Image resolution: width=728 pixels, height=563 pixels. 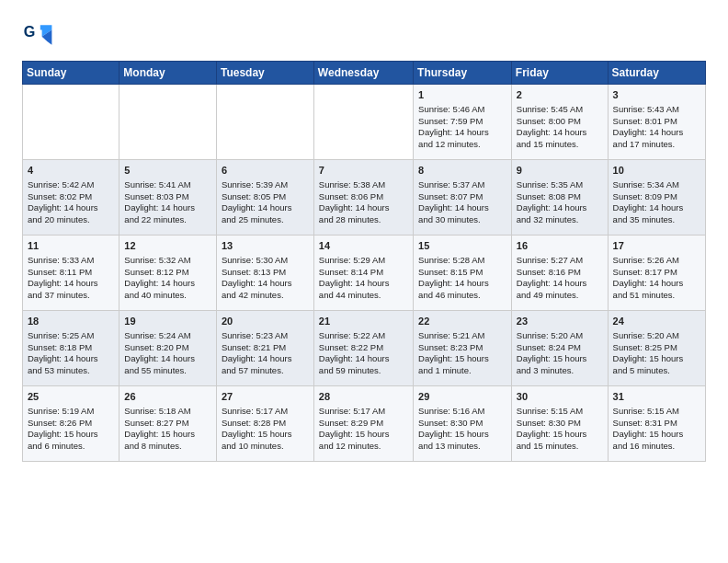 What do you see at coordinates (559, 74) in the screenshot?
I see `col-friday: Friday` at bounding box center [559, 74].